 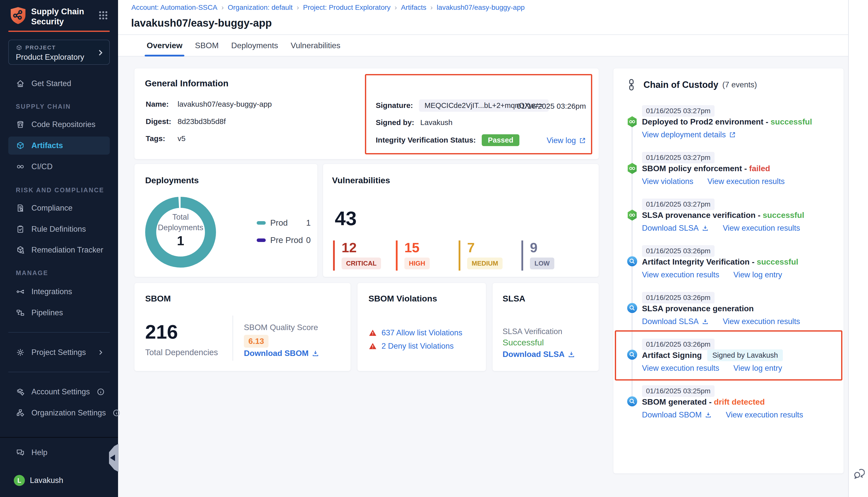 What do you see at coordinates (706, 169) in the screenshot?
I see `event-title: SBOM policy enforcement - failed` at bounding box center [706, 169].